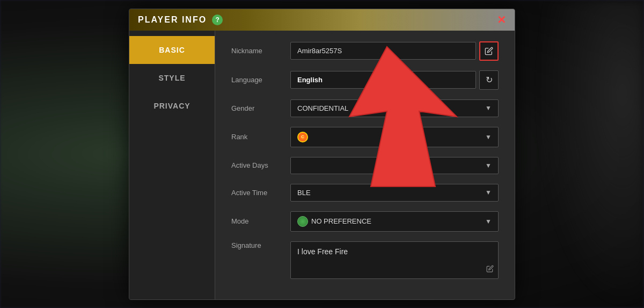 Image resolution: width=644 pixels, height=308 pixels. What do you see at coordinates (261, 109) in the screenshot?
I see `gender-label: Gender` at bounding box center [261, 109].